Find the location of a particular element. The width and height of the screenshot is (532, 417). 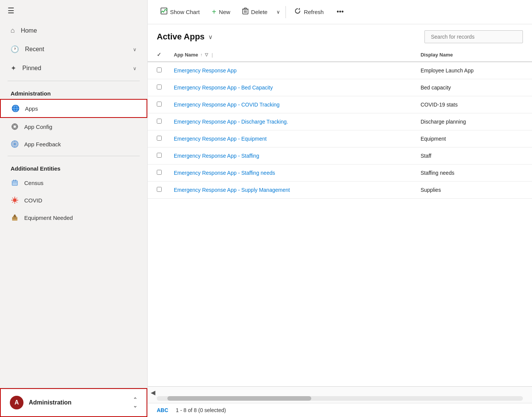

filter-icon: ▽ is located at coordinates (206, 55).